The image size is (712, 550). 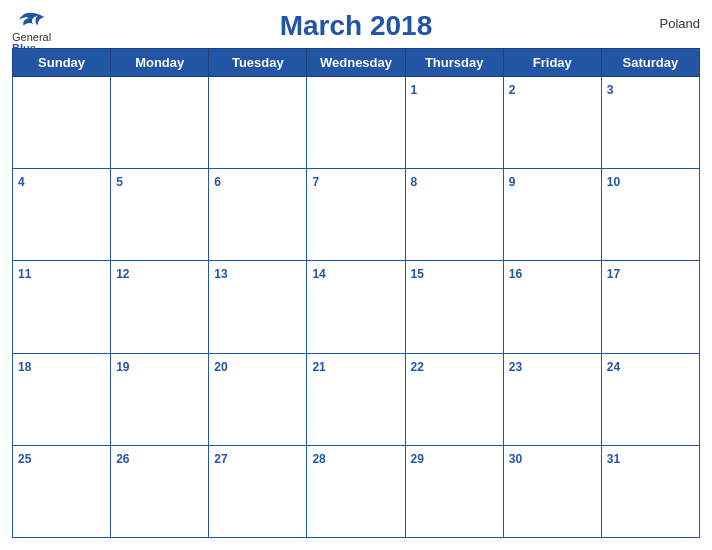 What do you see at coordinates (318, 367) in the screenshot?
I see `day-number: 21` at bounding box center [318, 367].